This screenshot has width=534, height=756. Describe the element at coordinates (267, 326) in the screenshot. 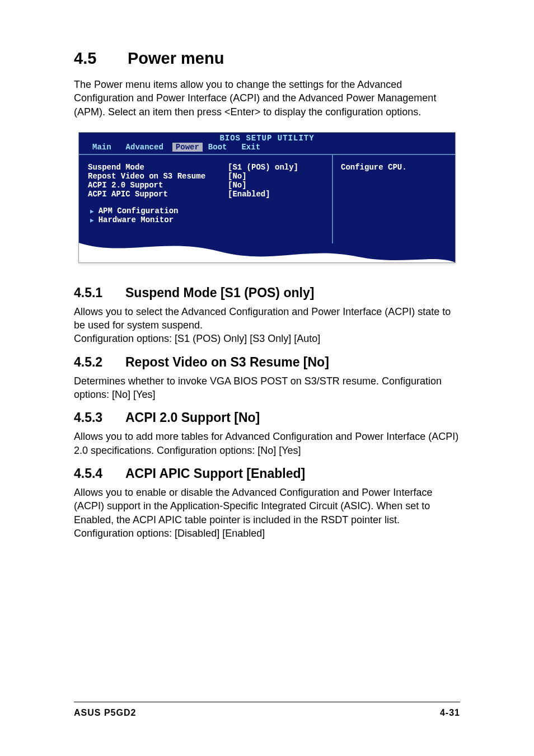

I see `subsection-body: Allows you to select the Advanced Config…` at that location.